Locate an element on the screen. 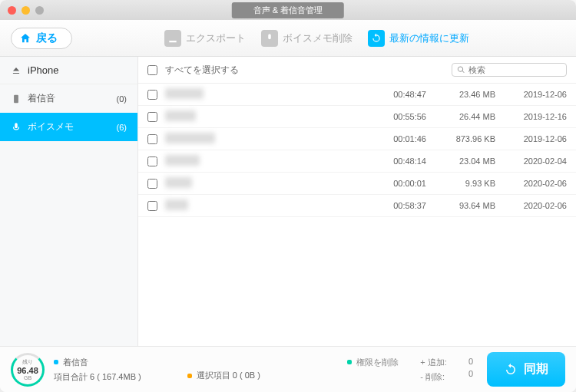  sync-icon is located at coordinates (511, 370).